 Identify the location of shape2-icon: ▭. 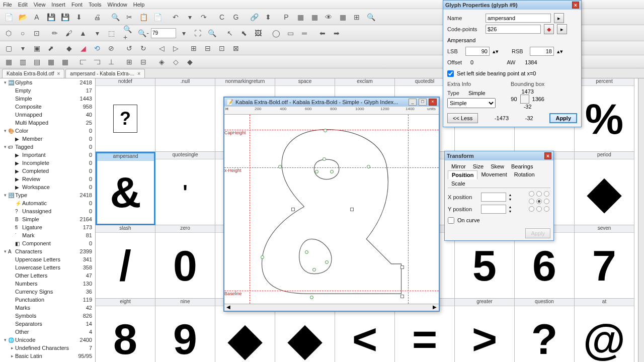
(290, 33).